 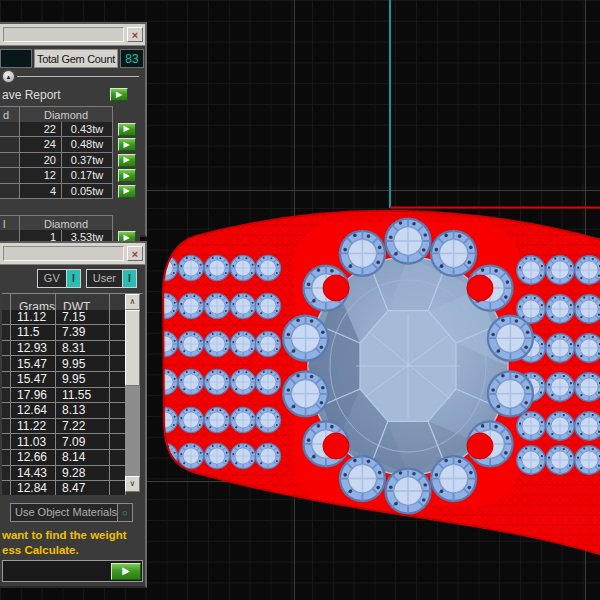 What do you see at coordinates (119, 94) in the screenshot?
I see `save-report-button: ▶` at bounding box center [119, 94].